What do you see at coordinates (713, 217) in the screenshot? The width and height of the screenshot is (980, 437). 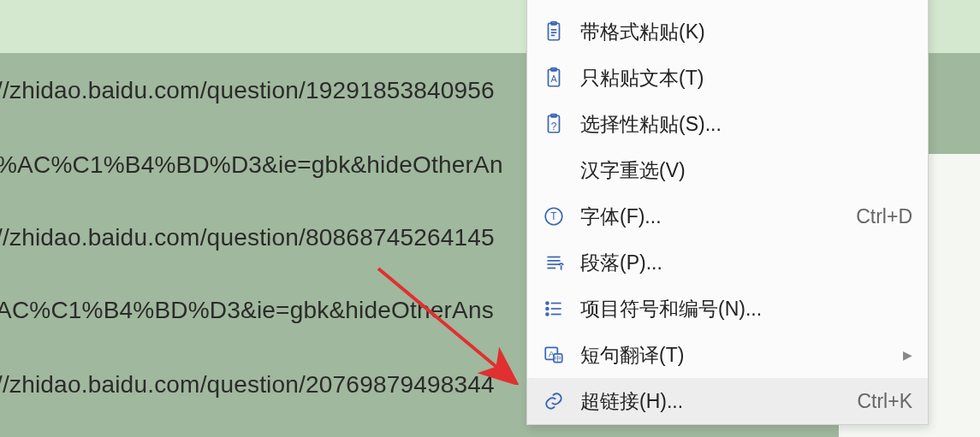 I see `menu-item-label: 字体(F)...` at bounding box center [713, 217].